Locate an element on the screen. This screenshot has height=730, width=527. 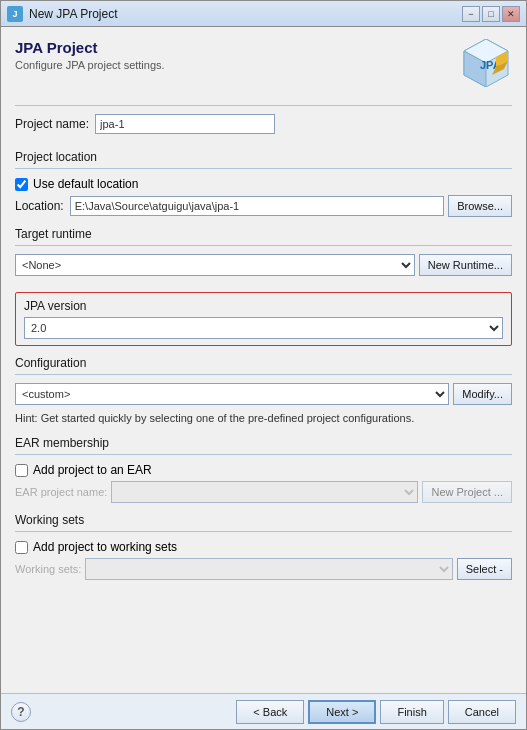
maximize-button: □ is located at coordinates (491, 14).